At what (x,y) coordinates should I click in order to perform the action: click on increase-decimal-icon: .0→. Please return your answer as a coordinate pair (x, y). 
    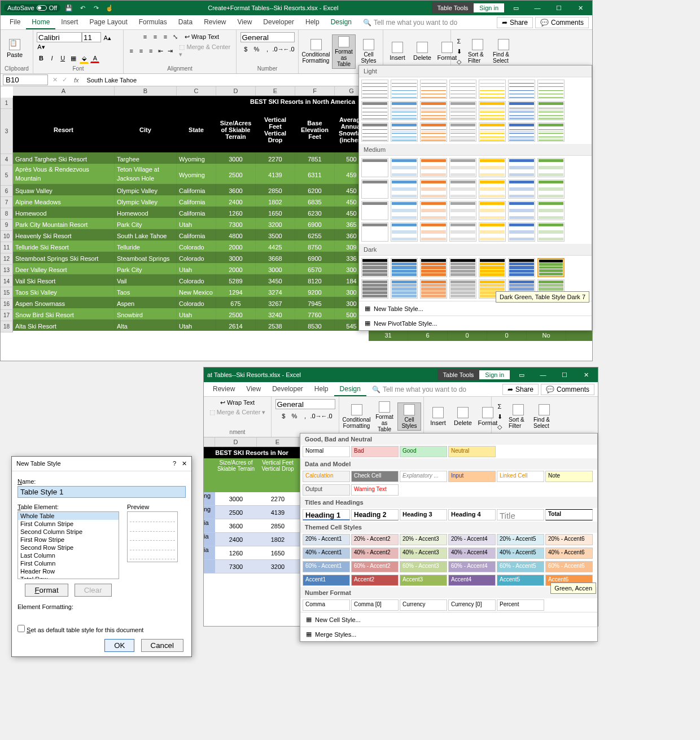
    Looking at the image, I should click on (278, 49).